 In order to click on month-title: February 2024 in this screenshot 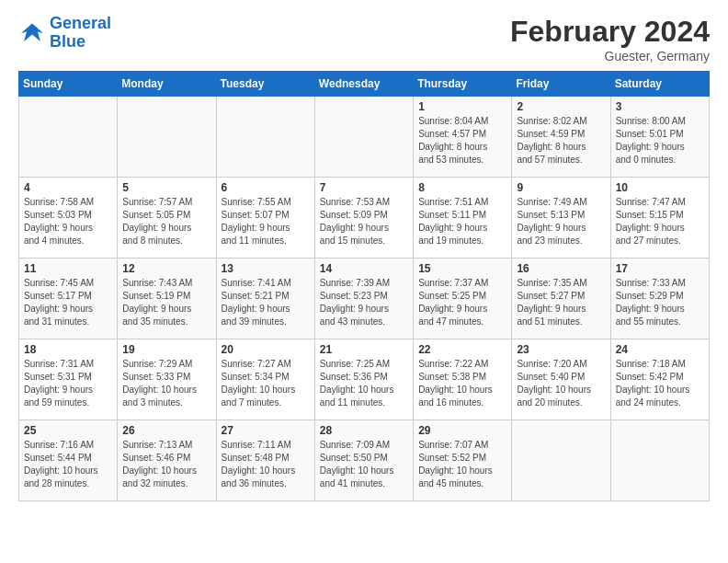, I will do `click(610, 31)`.